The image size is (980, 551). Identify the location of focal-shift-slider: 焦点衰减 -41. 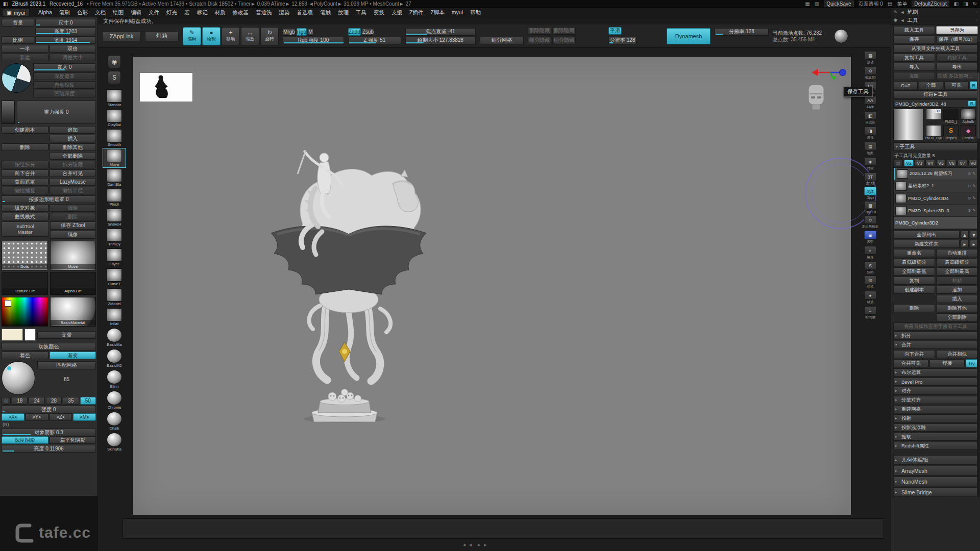
(440, 32).